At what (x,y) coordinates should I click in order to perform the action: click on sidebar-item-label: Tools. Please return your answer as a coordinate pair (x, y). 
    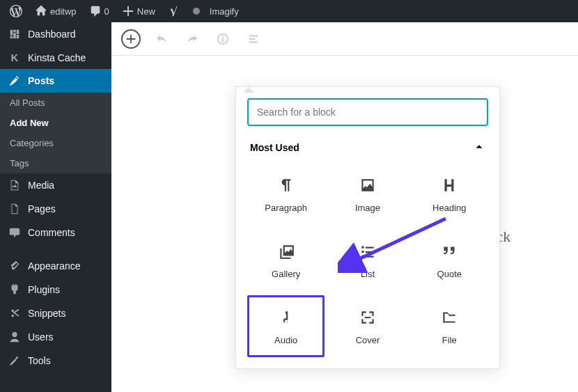
    Looking at the image, I should click on (39, 361).